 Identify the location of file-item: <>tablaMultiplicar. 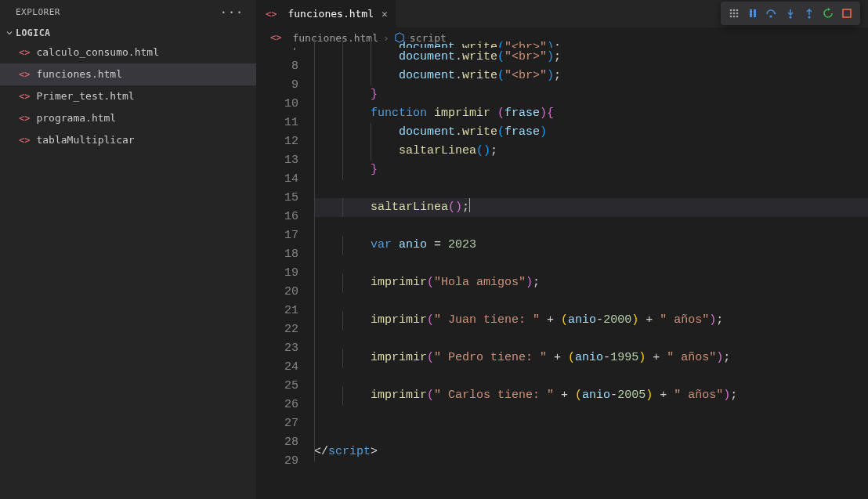
(128, 140).